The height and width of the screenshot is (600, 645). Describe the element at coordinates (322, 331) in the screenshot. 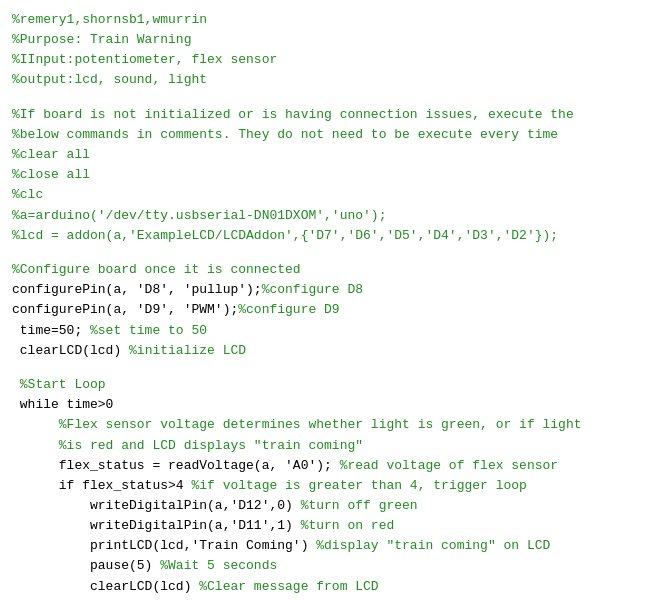

I see `code-line: time=50; %set time to 50` at that location.